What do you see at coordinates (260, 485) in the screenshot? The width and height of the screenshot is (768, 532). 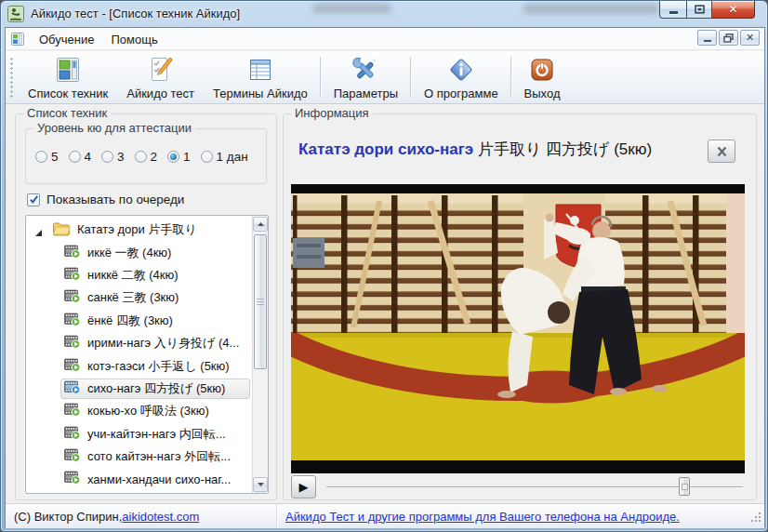 I see `arrow-down-icon` at bounding box center [260, 485].